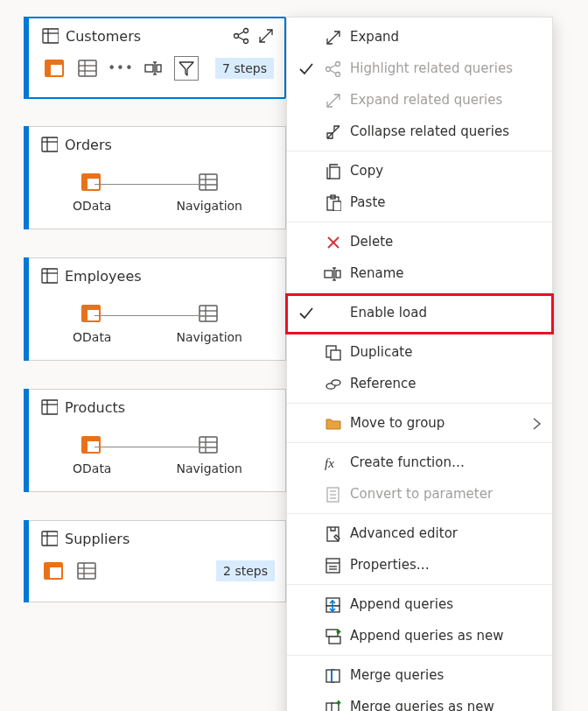 This screenshot has width=588, height=711. What do you see at coordinates (420, 533) in the screenshot?
I see `menu-advanced-editor: Advanced editor` at bounding box center [420, 533].